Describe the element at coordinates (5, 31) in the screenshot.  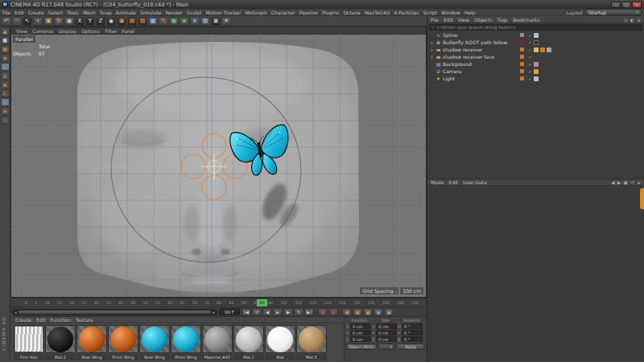
I see `convert-object-icon: ▲` at that location.